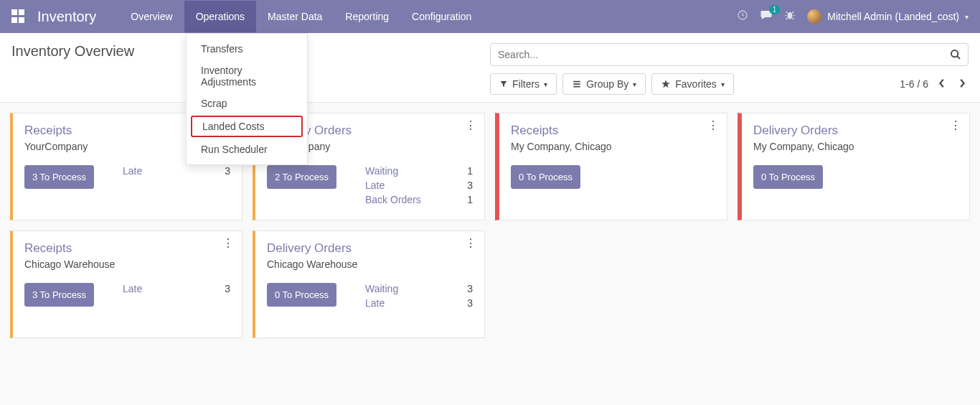  I want to click on list-icon, so click(577, 84).